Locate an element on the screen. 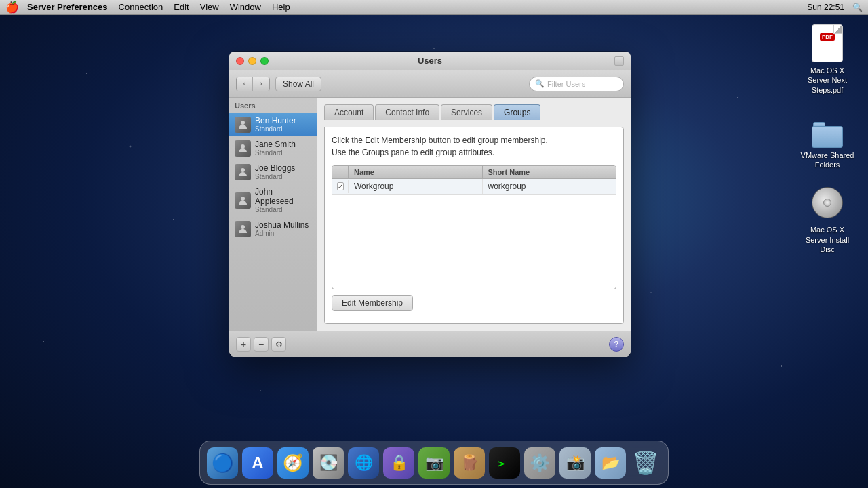 The height and width of the screenshot is (488, 868). menubar-search-icon: 🔍 is located at coordinates (857, 7).